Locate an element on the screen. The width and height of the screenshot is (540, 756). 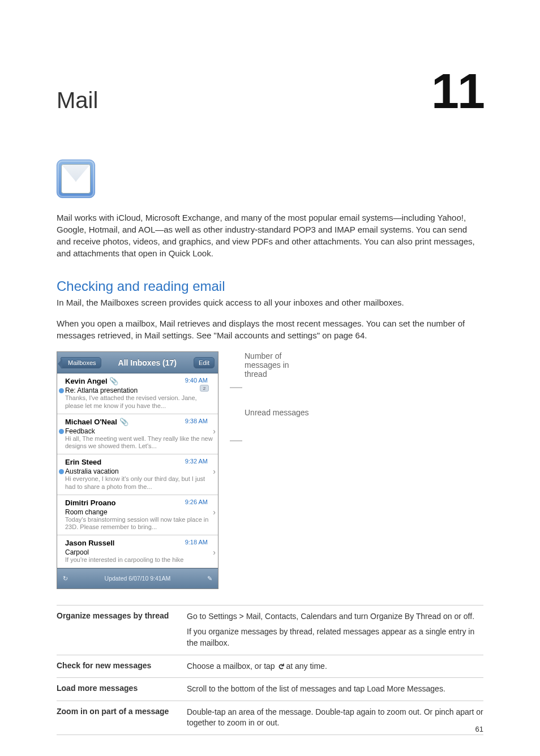
mail-screenshot: Mailboxes All Inboxes (17) Edit Kevin An… is located at coordinates (138, 470).